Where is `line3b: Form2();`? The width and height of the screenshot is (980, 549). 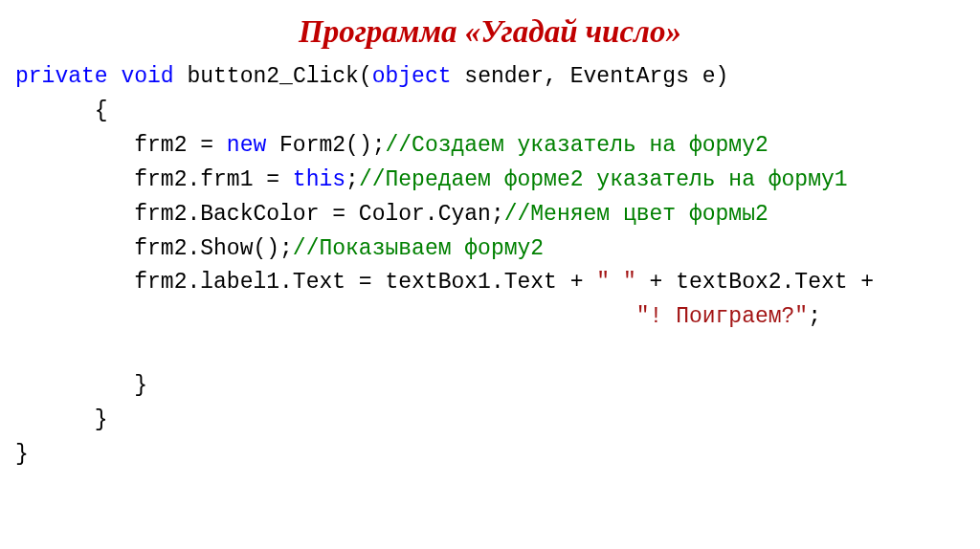 line3b: Form2(); is located at coordinates (325, 145).